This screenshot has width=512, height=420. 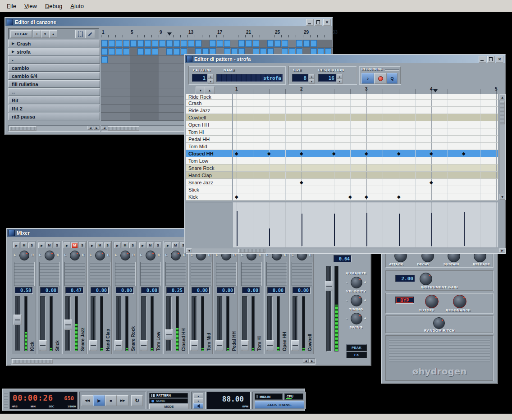 I want to click on menu-view: View, so click(x=31, y=6).